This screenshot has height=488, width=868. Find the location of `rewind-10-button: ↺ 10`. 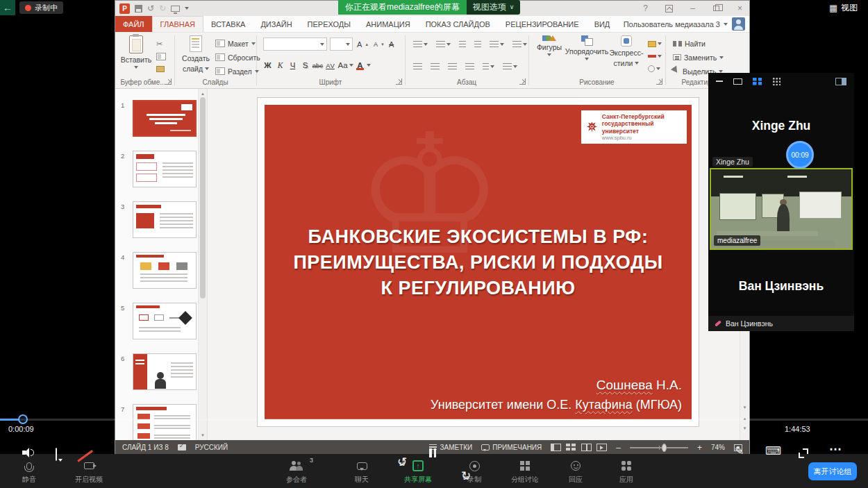

rewind-10-button: ↺ 10 is located at coordinates (402, 462).